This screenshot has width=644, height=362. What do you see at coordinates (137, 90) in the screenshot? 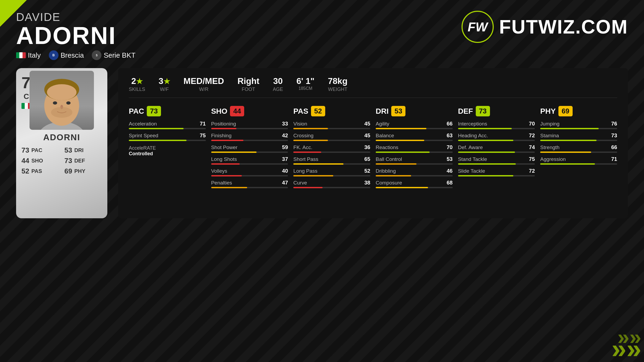
I see `skills-label: SKILLS` at bounding box center [137, 90].